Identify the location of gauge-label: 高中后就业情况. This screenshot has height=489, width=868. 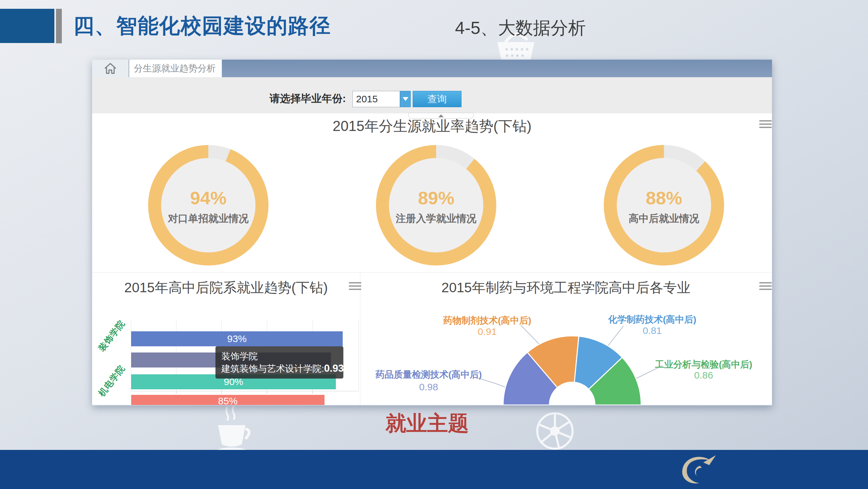
(664, 219).